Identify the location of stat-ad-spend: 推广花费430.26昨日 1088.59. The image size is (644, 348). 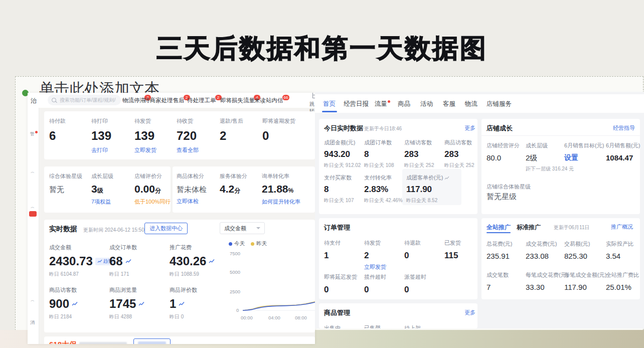
(192, 261).